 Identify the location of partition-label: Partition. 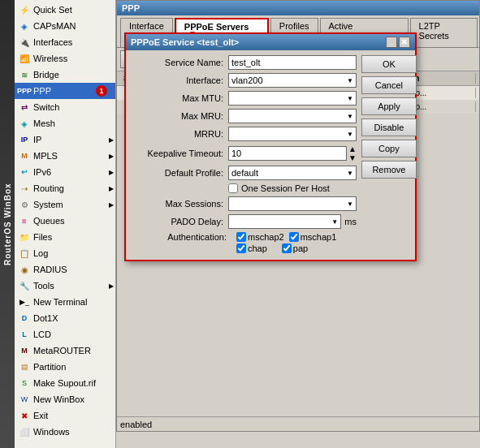
(50, 367).